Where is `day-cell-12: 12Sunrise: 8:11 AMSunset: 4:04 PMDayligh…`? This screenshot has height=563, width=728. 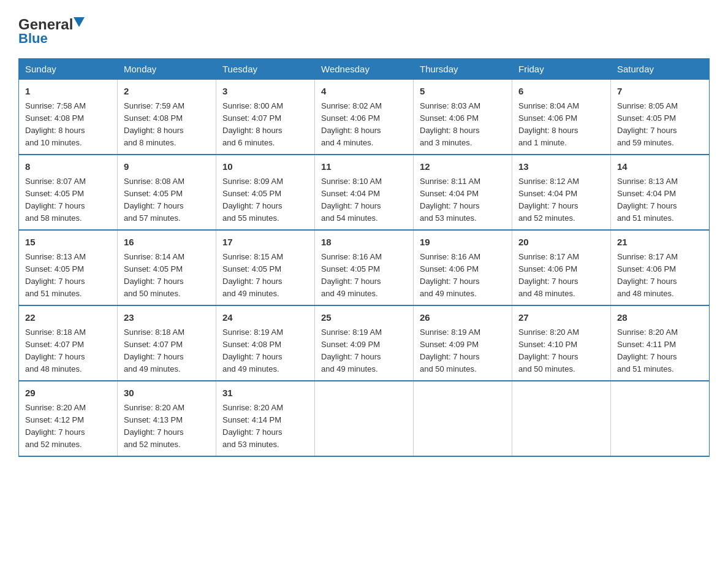
day-cell-12: 12Sunrise: 8:11 AMSunset: 4:04 PMDayligh… is located at coordinates (463, 193).